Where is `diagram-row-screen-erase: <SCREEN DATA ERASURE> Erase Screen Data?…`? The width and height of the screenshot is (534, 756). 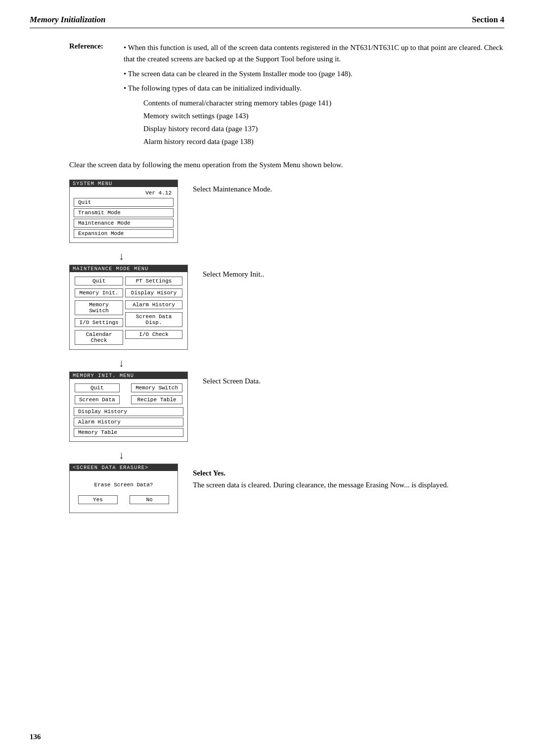 diagram-row-screen-erase: <SCREEN DATA ERASURE> Erase Screen Data?… is located at coordinates (259, 488).